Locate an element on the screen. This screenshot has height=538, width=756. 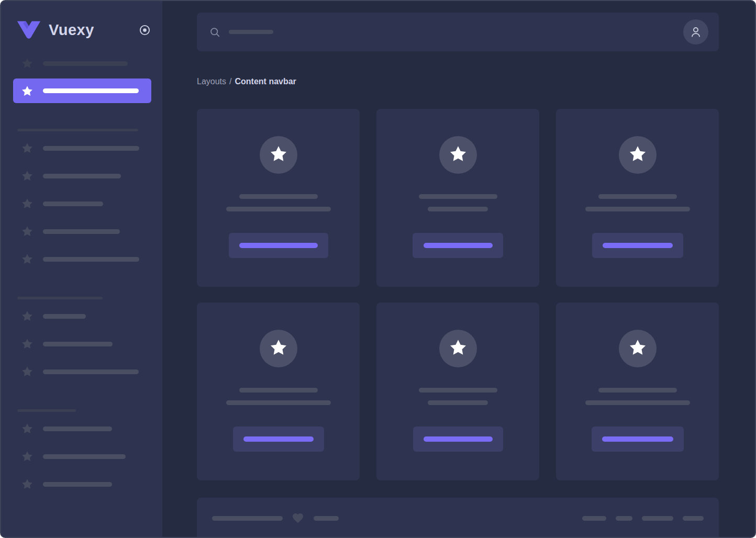
heart-icon is located at coordinates (298, 518).